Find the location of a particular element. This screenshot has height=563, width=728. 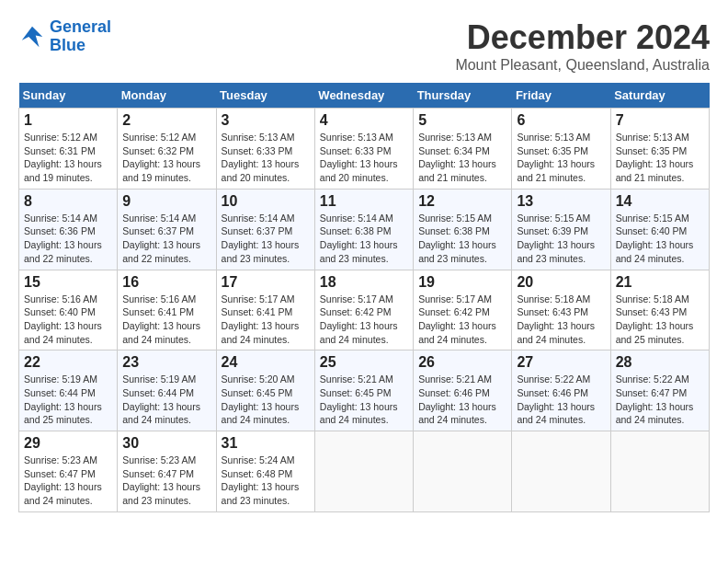

calendar-cell: 2 Sunrise: 5:12 AMSunset: 6:32 PMDayligh… is located at coordinates (167, 149).